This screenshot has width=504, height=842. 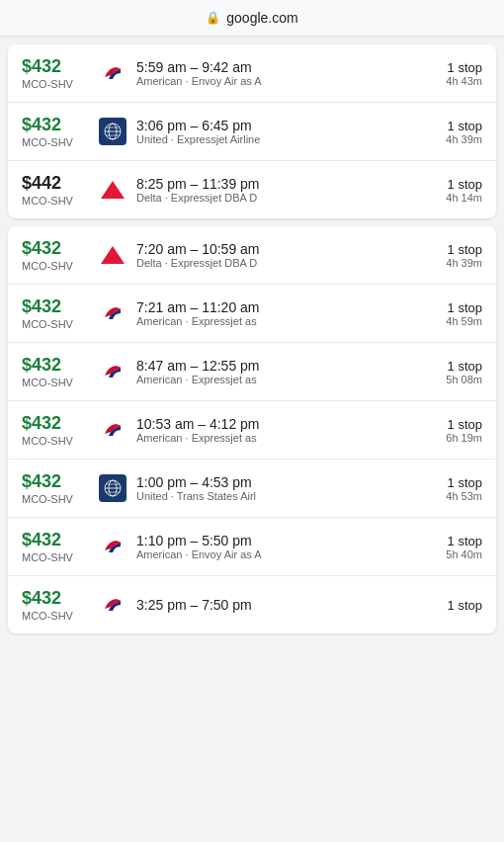 I want to click on flight-row: $442 MCO-SHV 8:25 pm – 11:39 pm Delta · …, so click(x=252, y=190).